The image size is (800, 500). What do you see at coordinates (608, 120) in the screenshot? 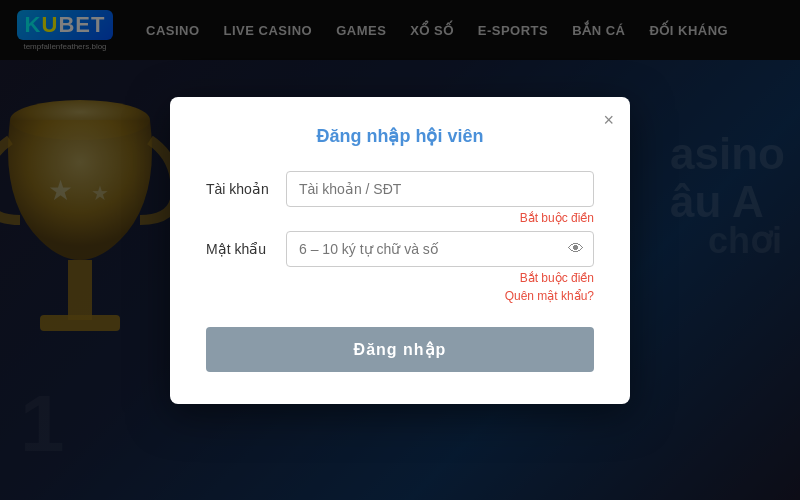
I see `modal-close-button: ×` at bounding box center [608, 120].